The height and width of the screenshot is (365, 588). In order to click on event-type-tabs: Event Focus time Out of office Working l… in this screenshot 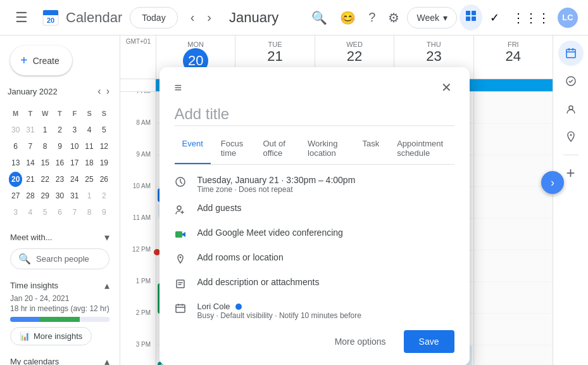, I will do `click(315, 150)`.